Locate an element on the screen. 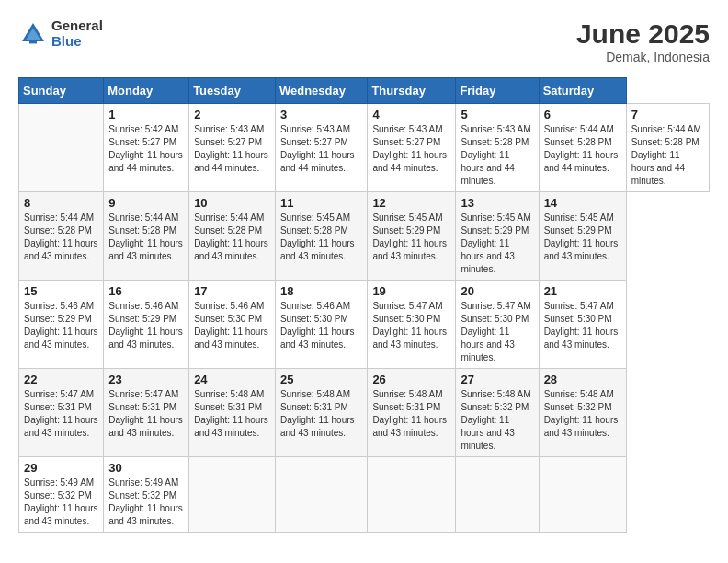 The image size is (728, 563). calendar-day-header-thursday: Thursday is located at coordinates (412, 91).